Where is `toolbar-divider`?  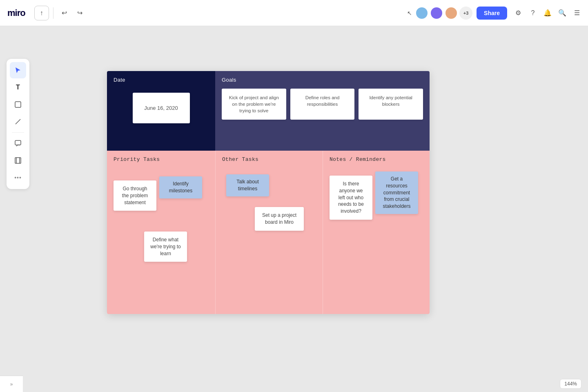
toolbar-divider is located at coordinates (18, 132).